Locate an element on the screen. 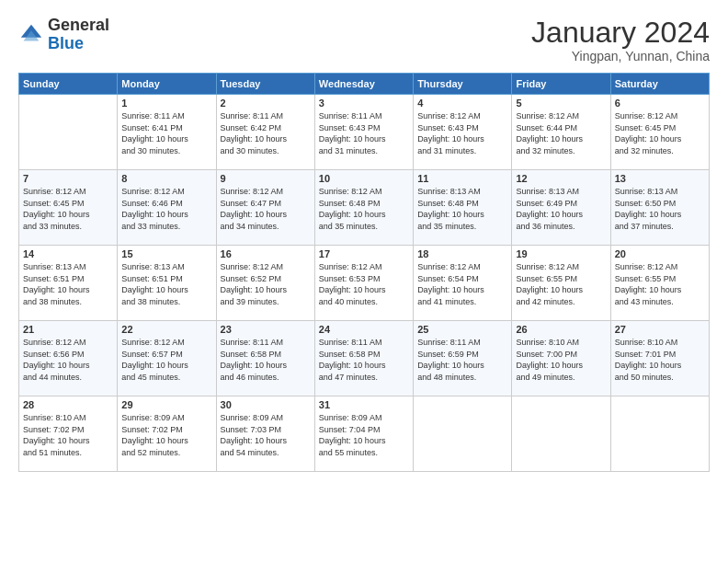  day-number: 29 is located at coordinates (166, 405).